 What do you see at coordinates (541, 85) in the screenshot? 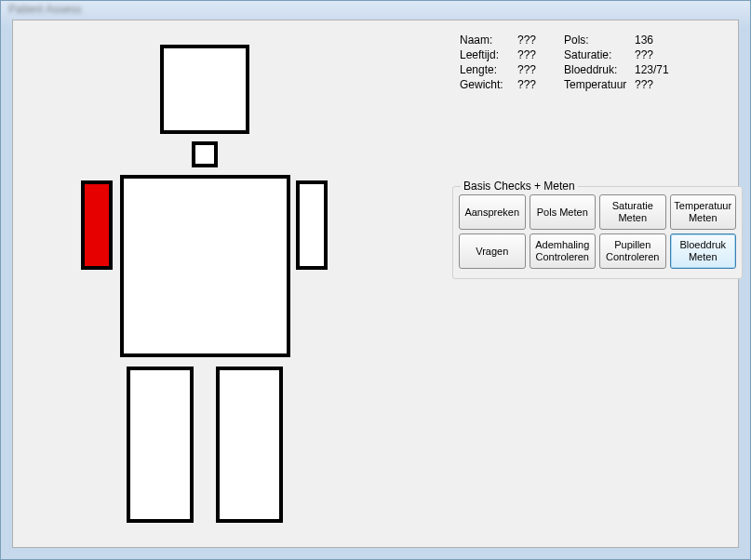
I see `value-gewicht: ???` at bounding box center [541, 85].